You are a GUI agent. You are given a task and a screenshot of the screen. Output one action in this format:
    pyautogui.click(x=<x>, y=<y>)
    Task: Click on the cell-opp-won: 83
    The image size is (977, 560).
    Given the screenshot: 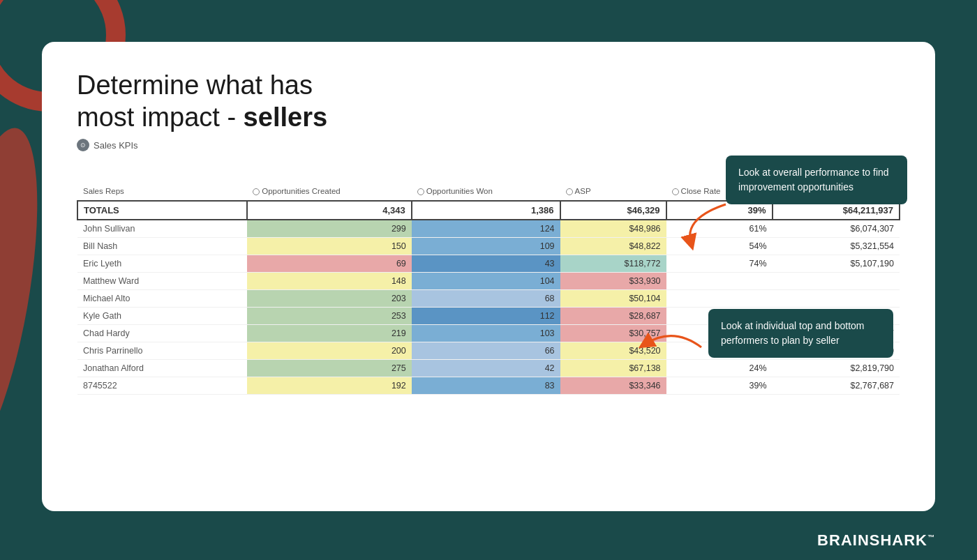 What is the action you would take?
    pyautogui.click(x=486, y=386)
    